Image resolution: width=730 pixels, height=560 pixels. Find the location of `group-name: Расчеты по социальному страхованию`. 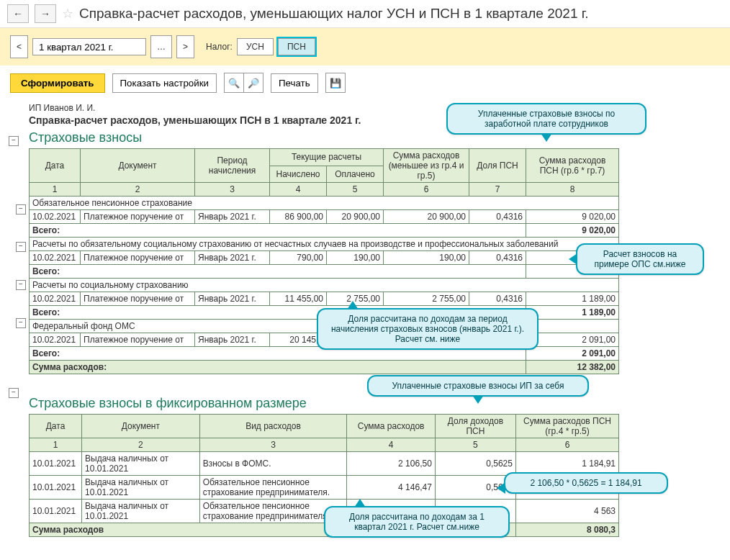

group-name: Расчеты по социальному страхованию is located at coordinates (324, 285).